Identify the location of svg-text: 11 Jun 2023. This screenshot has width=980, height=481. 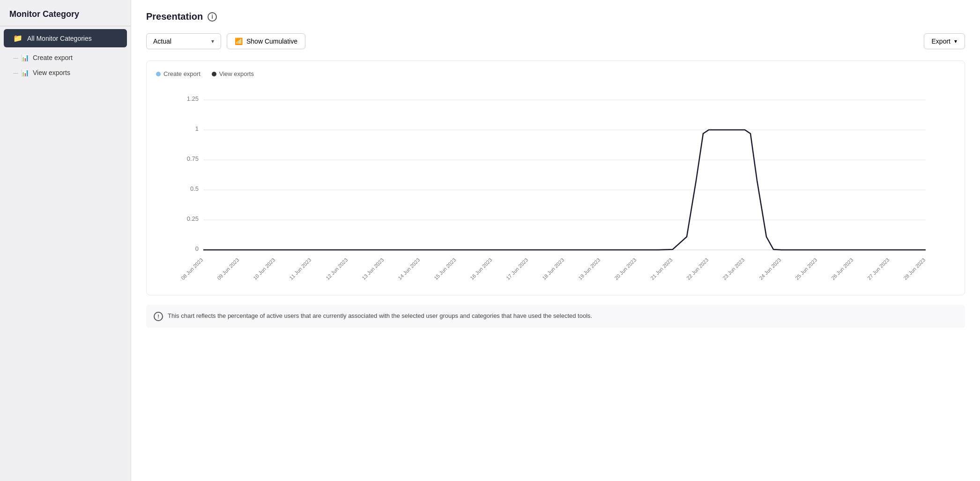
(300, 269).